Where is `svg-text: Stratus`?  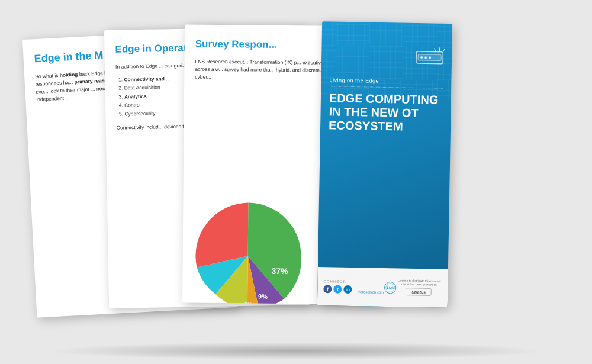
svg-text: Stratus is located at coordinates (419, 291).